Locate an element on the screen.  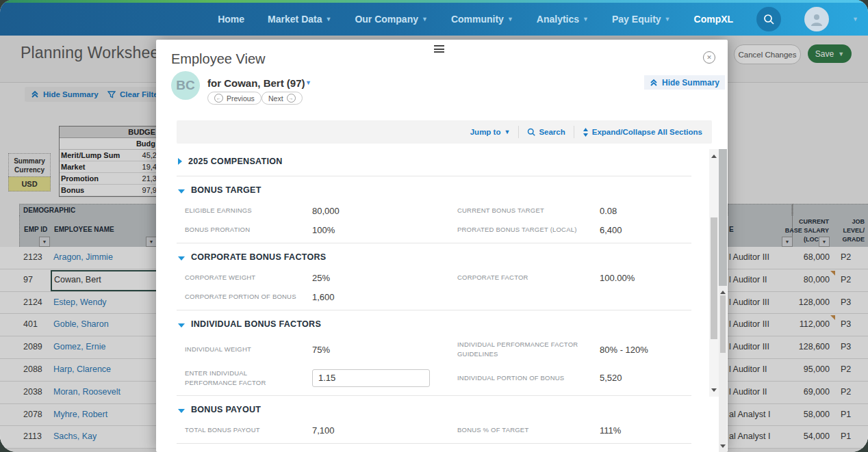
employee-select-caret-icon: ▼ is located at coordinates (308, 83).